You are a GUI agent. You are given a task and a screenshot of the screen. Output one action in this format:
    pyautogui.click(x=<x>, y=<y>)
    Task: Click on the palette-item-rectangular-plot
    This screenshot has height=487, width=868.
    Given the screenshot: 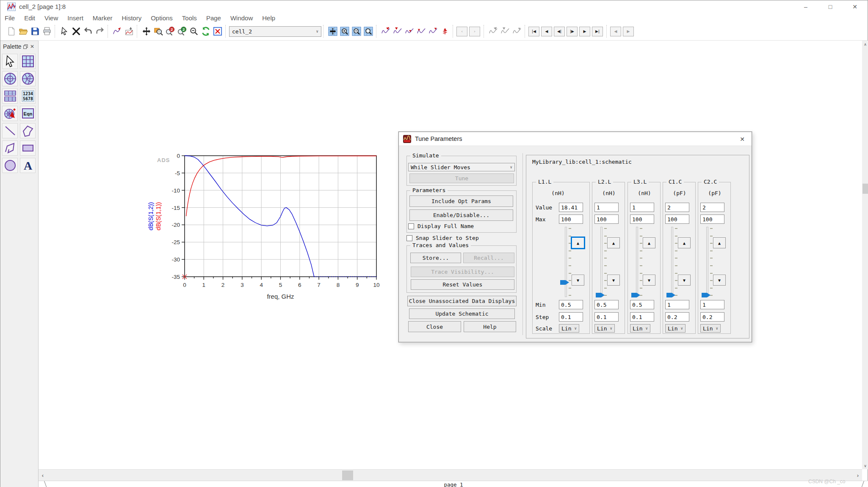 What is the action you would take?
    pyautogui.click(x=28, y=61)
    